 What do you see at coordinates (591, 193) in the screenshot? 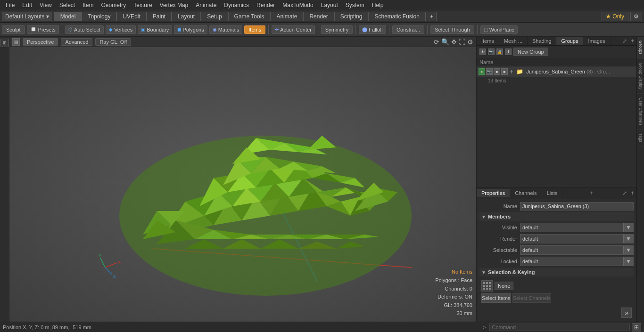
I see `props-tab-plus: +` at bounding box center [591, 193].